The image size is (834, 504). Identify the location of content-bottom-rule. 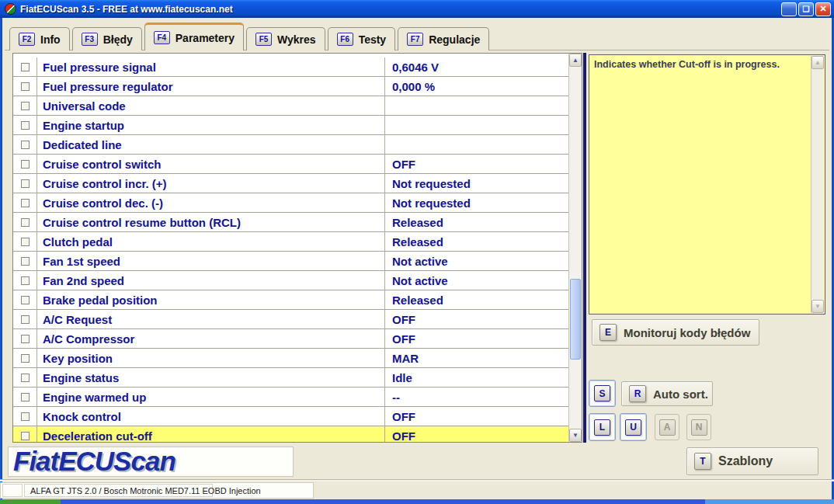
(417, 480).